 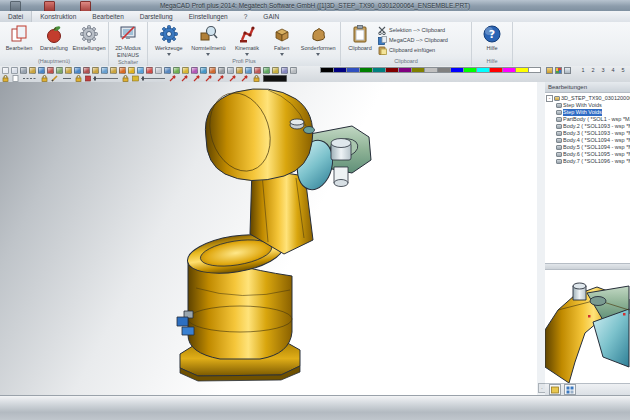 What do you see at coordinates (67, 78) in the screenshot?
I see `dash-icon` at bounding box center [67, 78].